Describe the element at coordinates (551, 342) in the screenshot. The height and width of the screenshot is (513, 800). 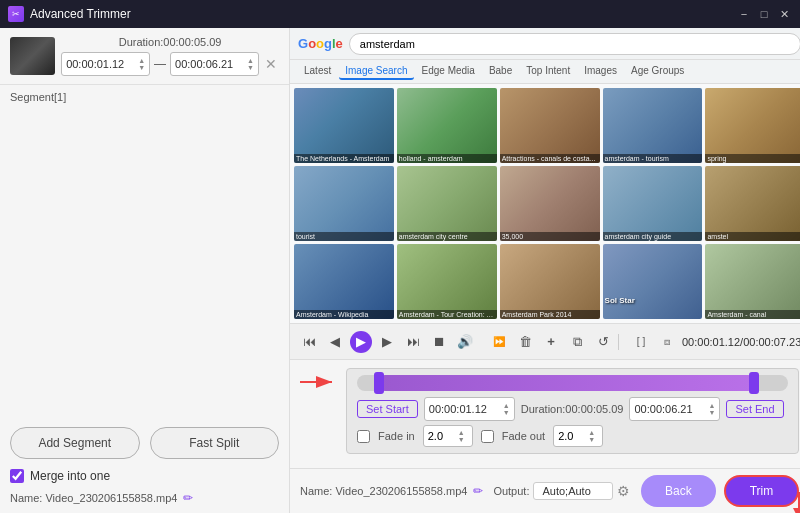
I see `add-button: +` at that location.